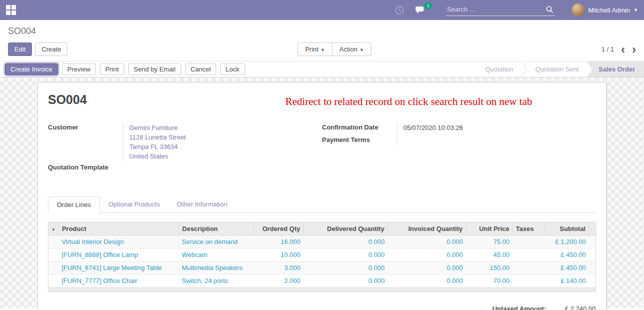 This screenshot has width=644, height=310. Describe the element at coordinates (216, 242) in the screenshot. I see `cell-description: Service on demand` at that location.